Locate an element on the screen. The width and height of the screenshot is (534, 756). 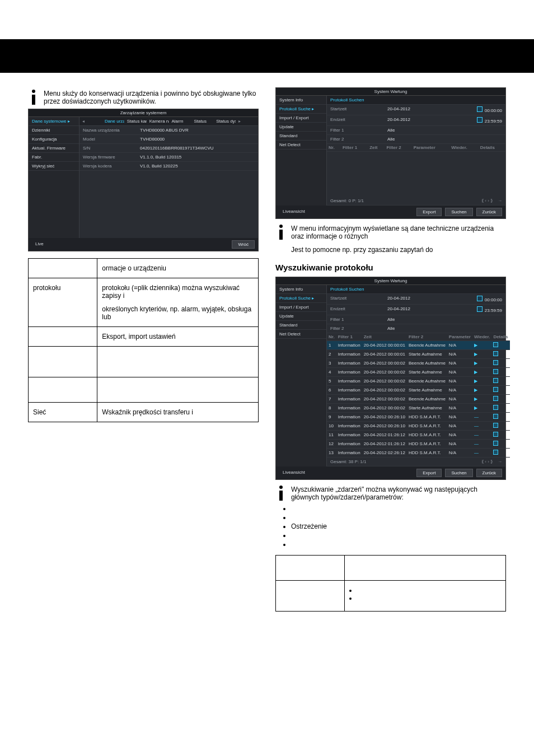
param-table is located at coordinates (391, 584).